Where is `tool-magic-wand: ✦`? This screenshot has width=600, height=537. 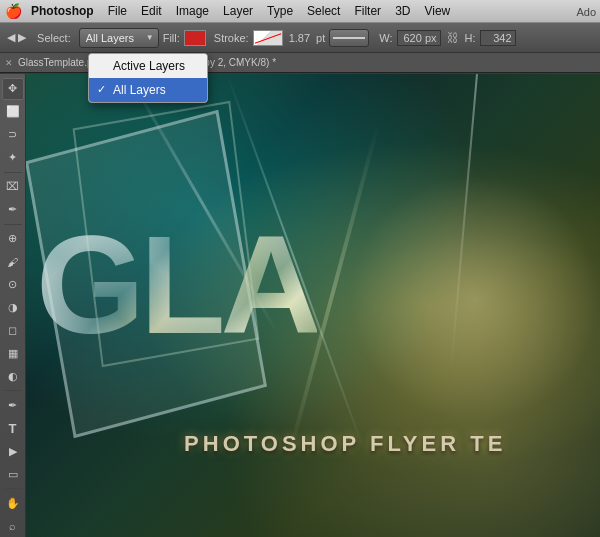 tool-magic-wand: ✦ is located at coordinates (13, 158).